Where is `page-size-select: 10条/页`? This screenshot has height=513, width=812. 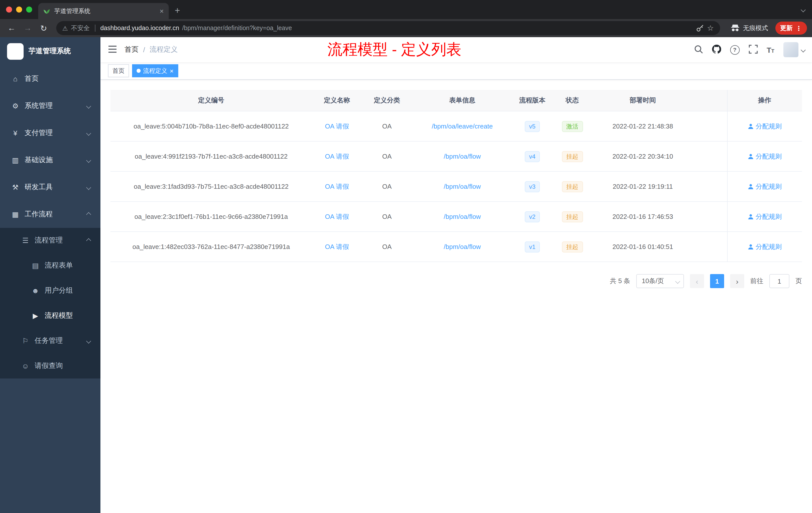
page-size-select: 10条/页 is located at coordinates (660, 281).